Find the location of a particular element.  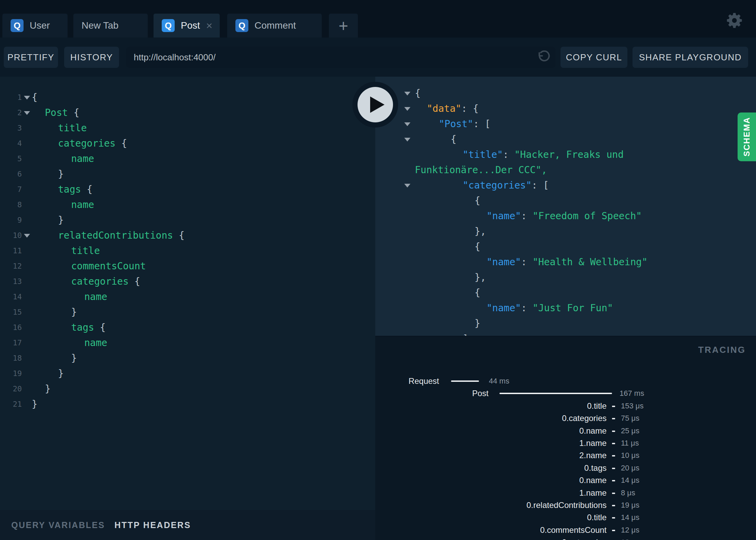

trace-duration-value: 14 μs is located at coordinates (630, 518).